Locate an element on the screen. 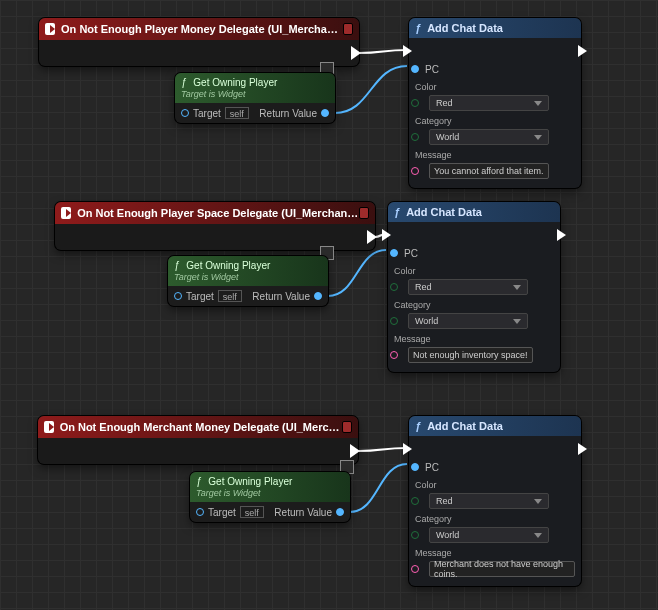 The image size is (658, 610). add-chat-data-node-0: ƒ Add Chat Data PC Color Red Category is located at coordinates (495, 103).